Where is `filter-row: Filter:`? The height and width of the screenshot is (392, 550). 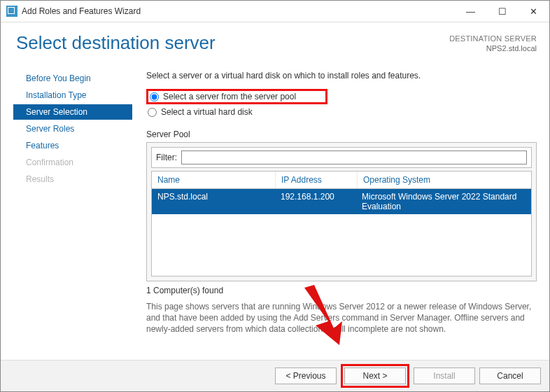 filter-row: Filter: is located at coordinates (341, 158).